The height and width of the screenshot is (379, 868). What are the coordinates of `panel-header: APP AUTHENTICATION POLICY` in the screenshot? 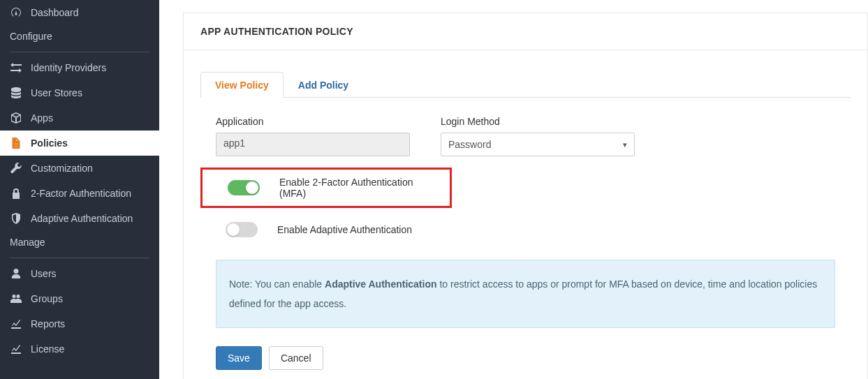 It's located at (525, 31).